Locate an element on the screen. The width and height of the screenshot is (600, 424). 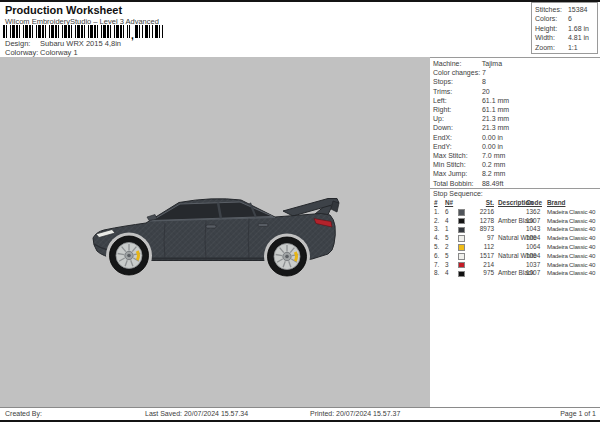
cell-num: 1. is located at coordinates (436, 212).